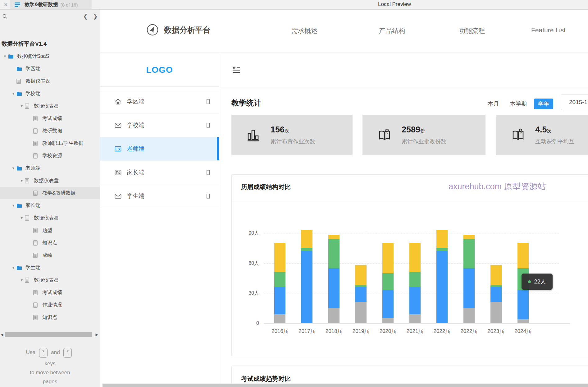 The width and height of the screenshot is (588, 387). What do you see at coordinates (50, 305) in the screenshot?
I see `tree-item-作业情况: 作业情况` at bounding box center [50, 305].